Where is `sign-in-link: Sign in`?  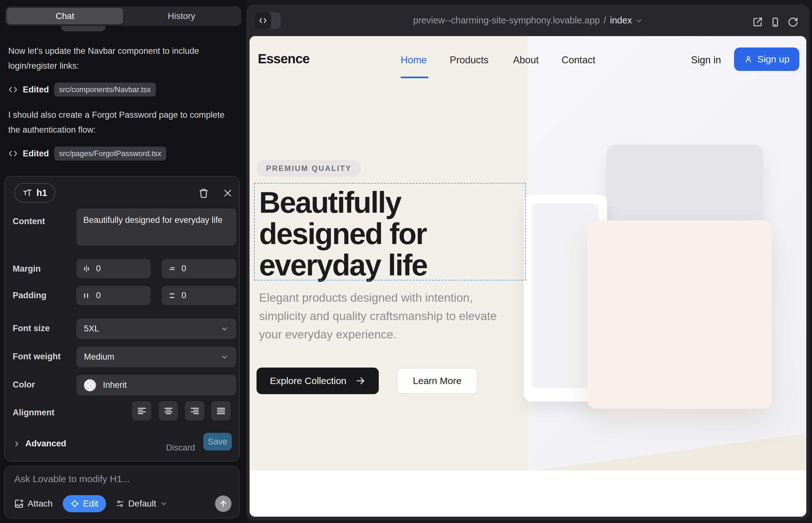 sign-in-link: Sign in is located at coordinates (706, 60).